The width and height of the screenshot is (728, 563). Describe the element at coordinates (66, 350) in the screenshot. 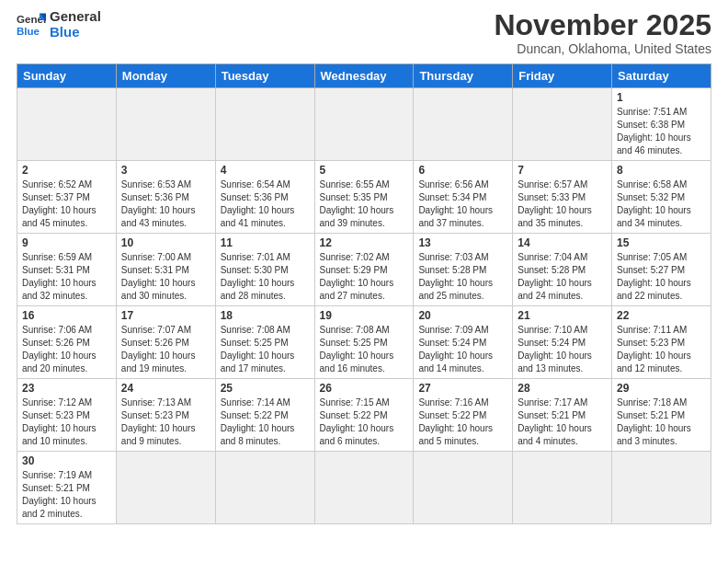

I see `day-info: Sunrise: 7:06 AM Sunset: 5:26 PM Dayligh…` at that location.